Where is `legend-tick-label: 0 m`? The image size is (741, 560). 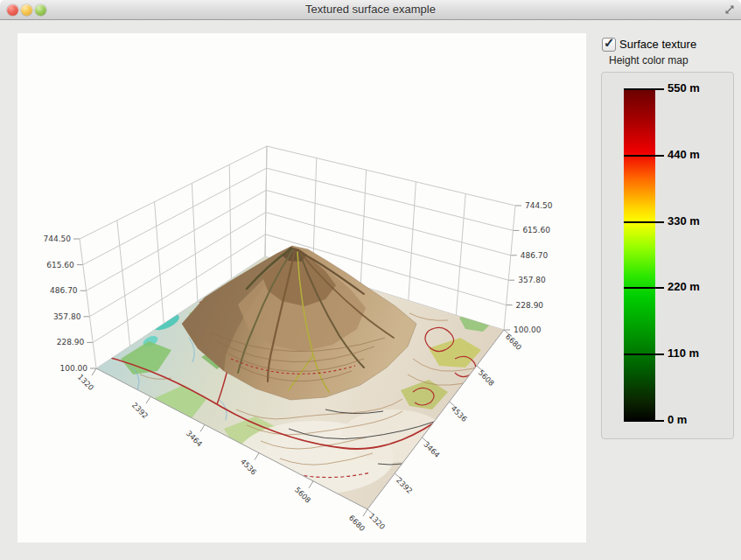 legend-tick-label: 0 m is located at coordinates (677, 420).